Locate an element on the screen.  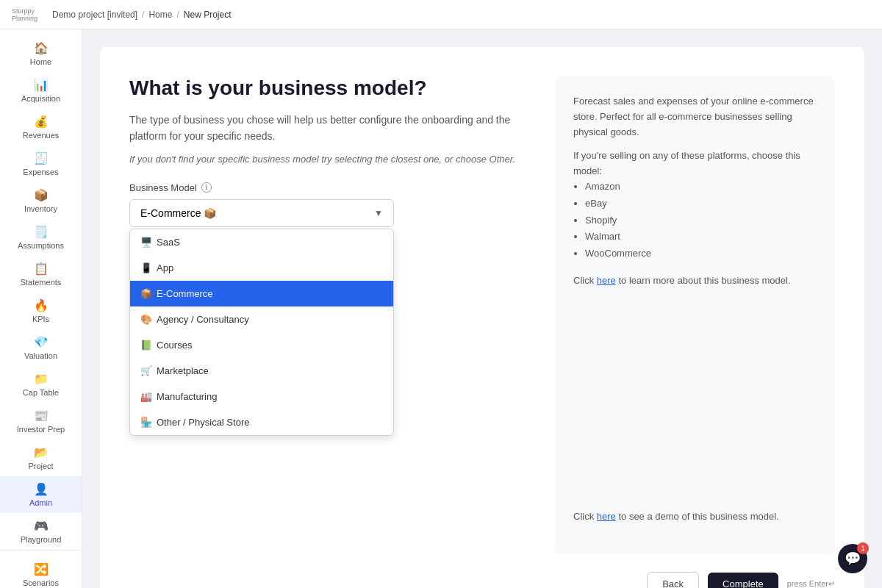
marketplace-label: Marketplace is located at coordinates (182, 370).